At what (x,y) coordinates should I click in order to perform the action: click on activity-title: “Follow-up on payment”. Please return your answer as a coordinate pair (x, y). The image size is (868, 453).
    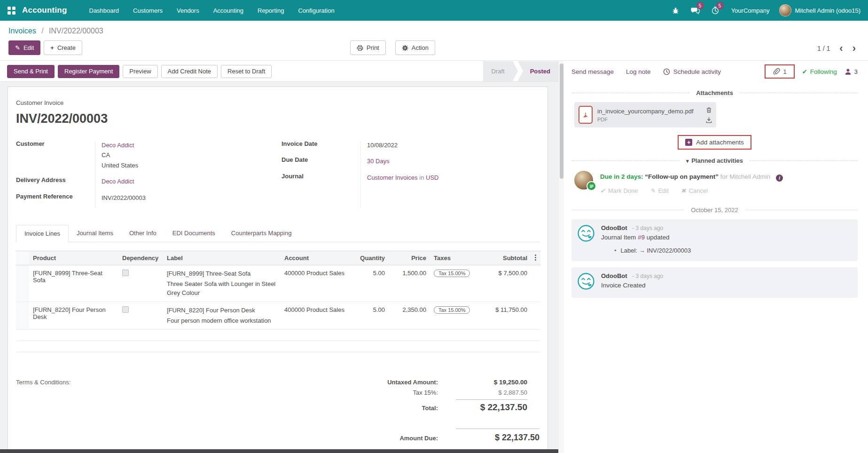
    Looking at the image, I should click on (681, 177).